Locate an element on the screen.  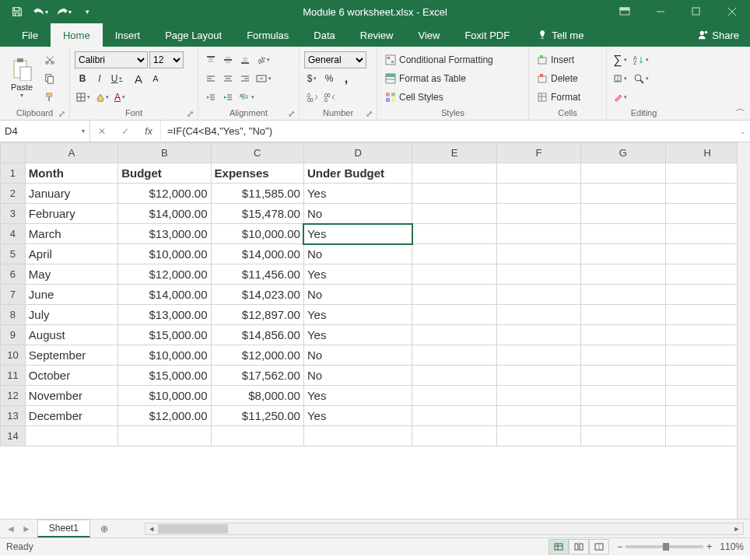
fill-button is located at coordinates (620, 79).